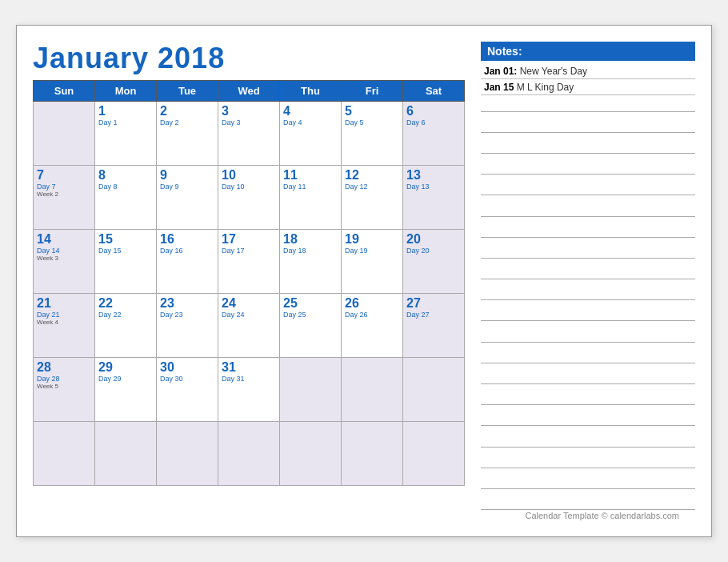 This screenshot has width=728, height=562. Describe the element at coordinates (187, 315) in the screenshot. I see `day-label: Day 23` at that location.